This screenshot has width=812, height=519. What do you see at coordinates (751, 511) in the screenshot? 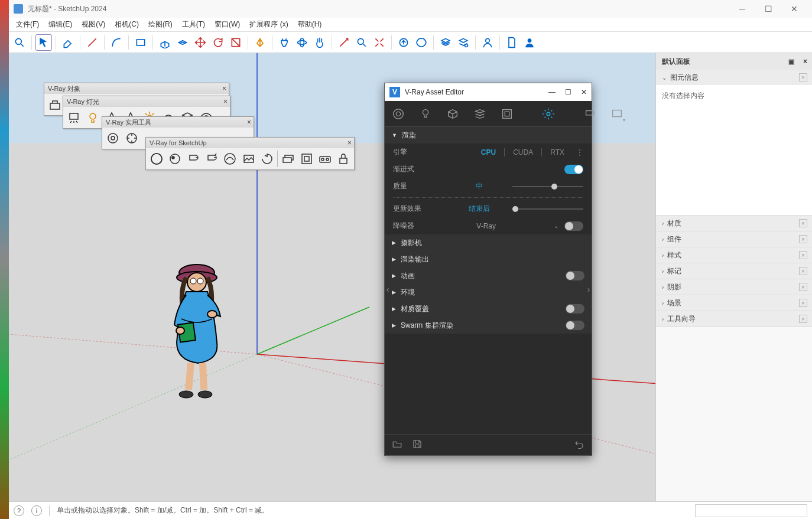
I see `measurement-input` at bounding box center [751, 511].